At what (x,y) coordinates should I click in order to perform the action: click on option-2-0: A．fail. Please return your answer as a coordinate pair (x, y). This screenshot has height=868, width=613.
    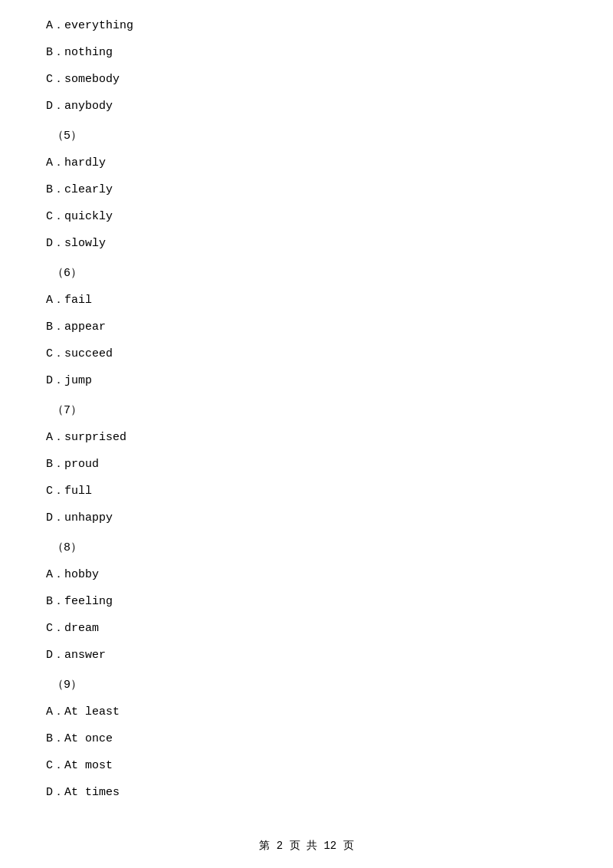
    Looking at the image, I should click on (306, 301).